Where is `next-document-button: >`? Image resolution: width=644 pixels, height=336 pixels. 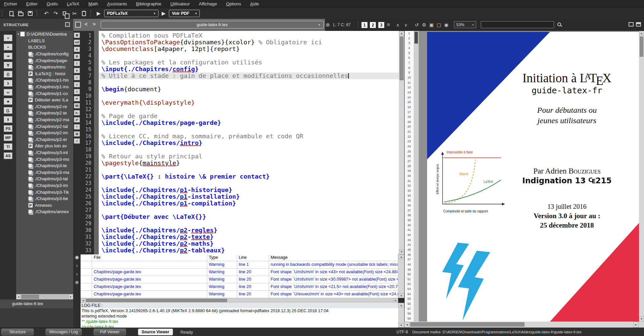
next-document-button: > is located at coordinates (94, 24).